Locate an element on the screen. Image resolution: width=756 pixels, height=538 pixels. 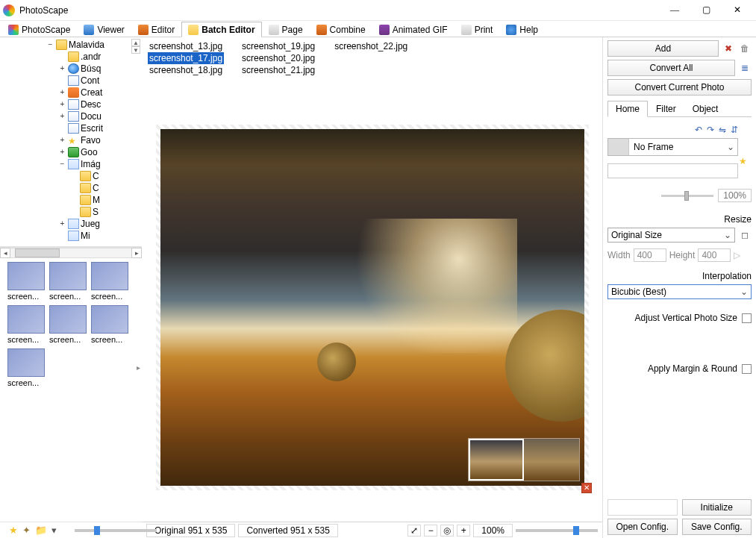
minimize-button: — is located at coordinates (675, 10).